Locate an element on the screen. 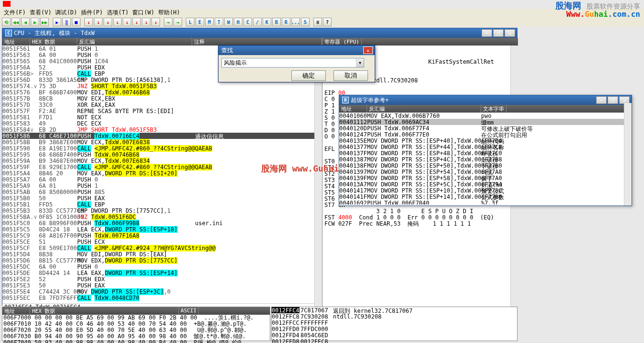 The image size is (644, 343). find-ok-button: 确定 is located at coordinates (309, 76).